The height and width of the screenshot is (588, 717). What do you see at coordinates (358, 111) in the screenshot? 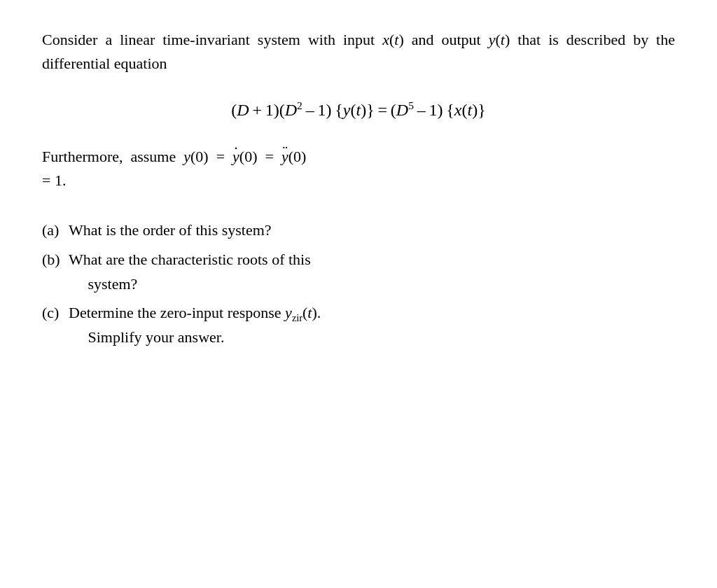
I see `main-equation: (D + 1)(D2 – 1) {y(t)} = (D5 – 1) {x(t)}` at bounding box center [358, 111].